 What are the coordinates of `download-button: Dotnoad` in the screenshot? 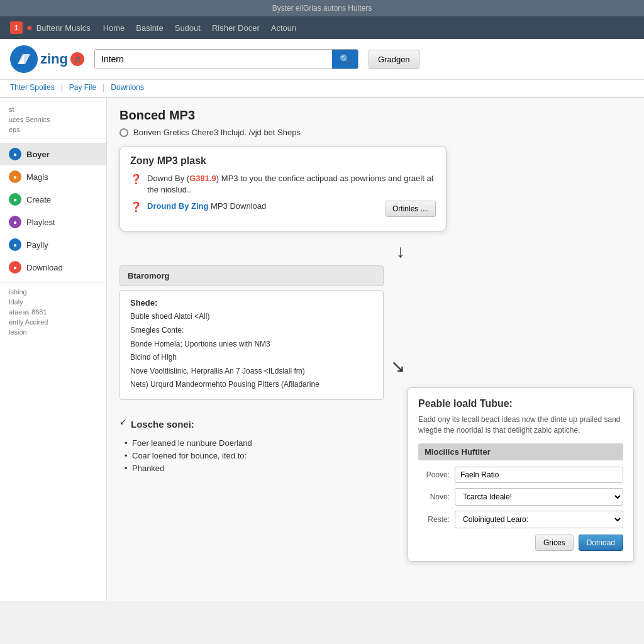 It's located at (601, 543).